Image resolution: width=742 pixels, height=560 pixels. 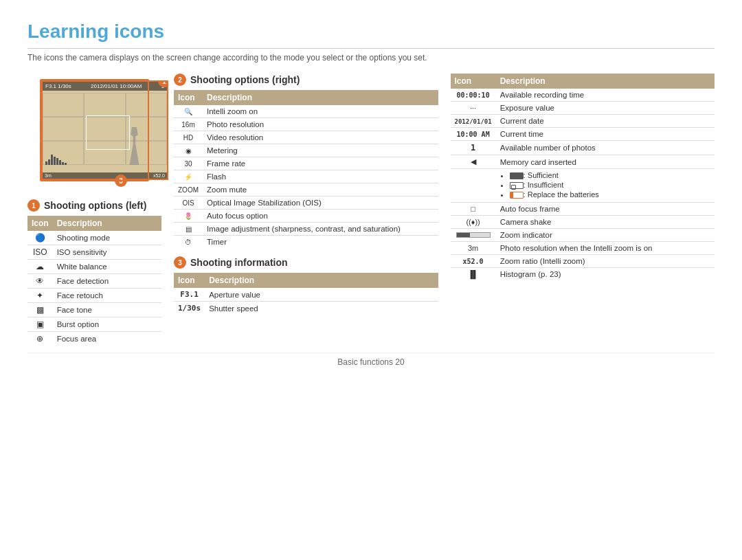 I want to click on desc-text: Exposure value, so click(x=528, y=108).